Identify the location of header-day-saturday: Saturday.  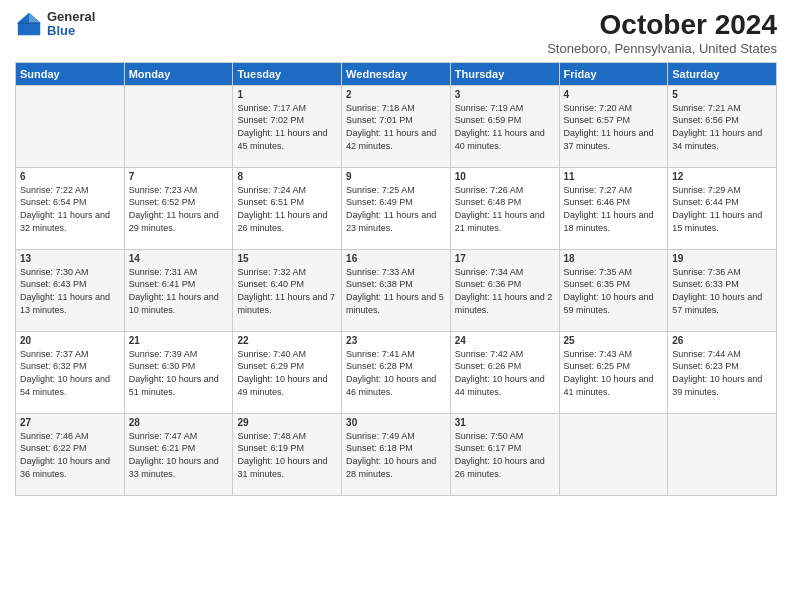
(722, 74).